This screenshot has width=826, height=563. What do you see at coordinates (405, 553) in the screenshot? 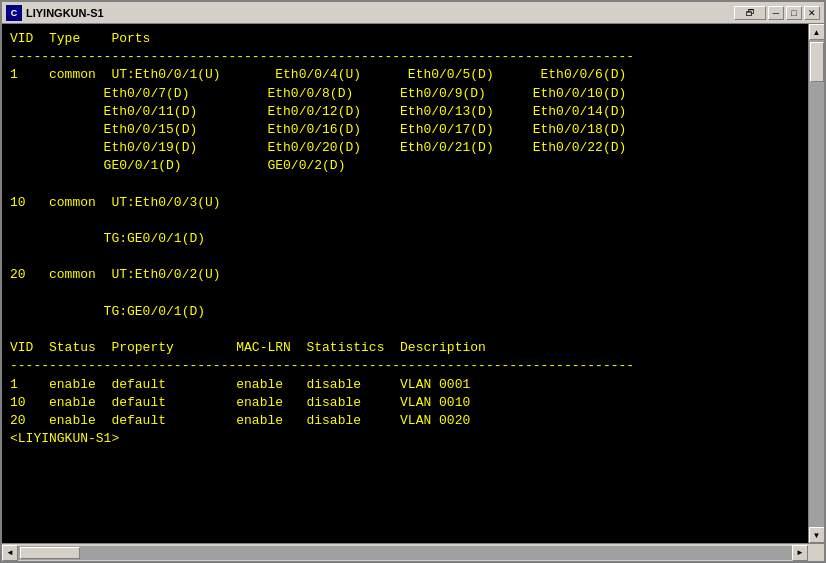
I see `scroll-track-horizontal` at bounding box center [405, 553].